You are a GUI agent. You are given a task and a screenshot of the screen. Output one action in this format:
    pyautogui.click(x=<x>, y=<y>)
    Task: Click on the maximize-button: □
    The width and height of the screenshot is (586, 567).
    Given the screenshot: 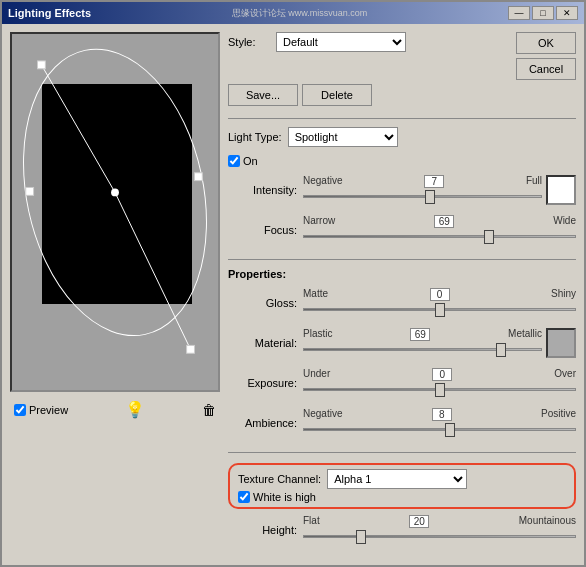 What is the action you would take?
    pyautogui.click(x=543, y=13)
    